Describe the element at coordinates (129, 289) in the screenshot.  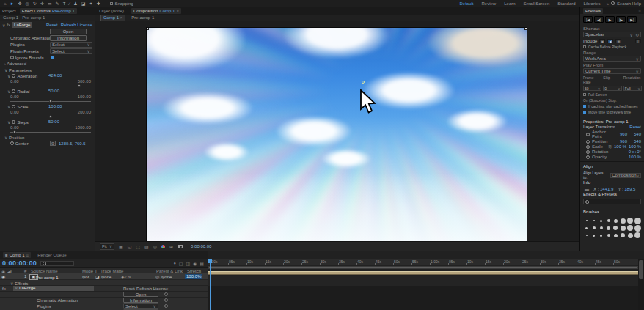
I see `effect-reset-link: Reset` at that location.